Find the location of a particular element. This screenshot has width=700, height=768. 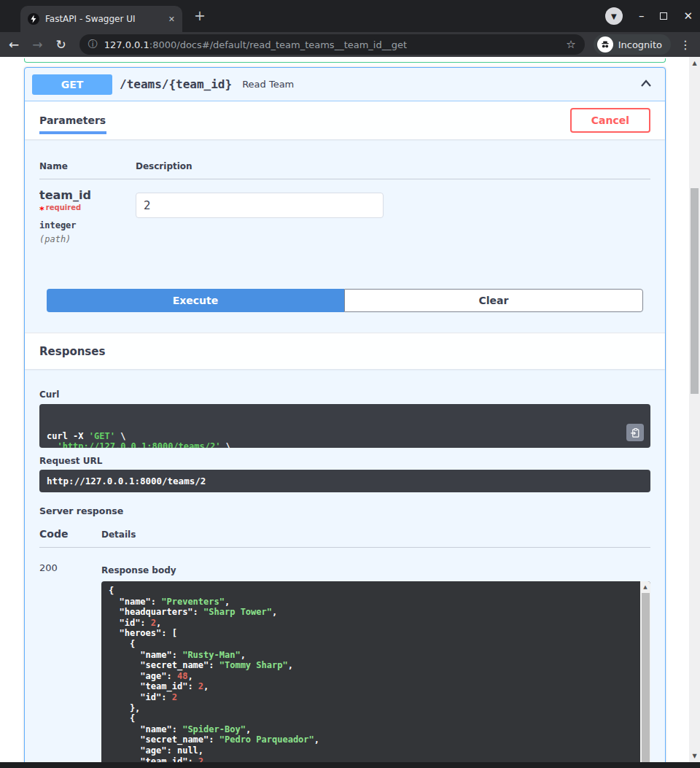

previous-operation-block-edge is located at coordinates (345, 61).